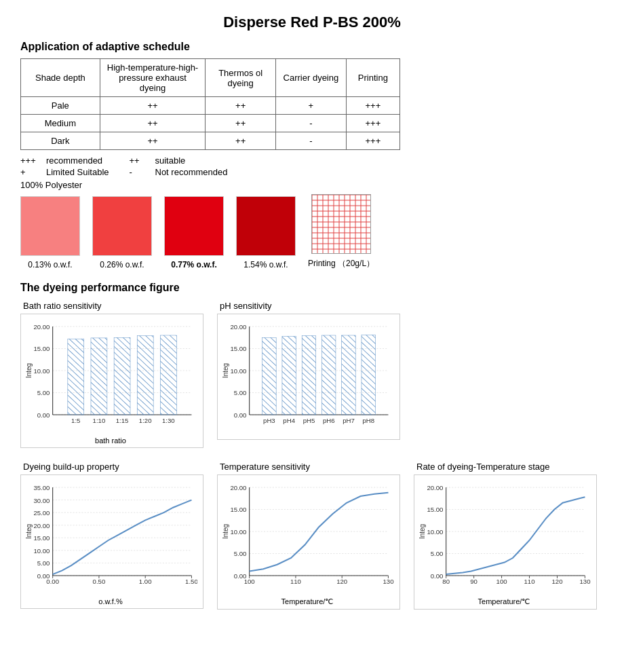 The width and height of the screenshot is (624, 672). I want to click on page-title: Disperse Red P-BS 200%, so click(312, 22).